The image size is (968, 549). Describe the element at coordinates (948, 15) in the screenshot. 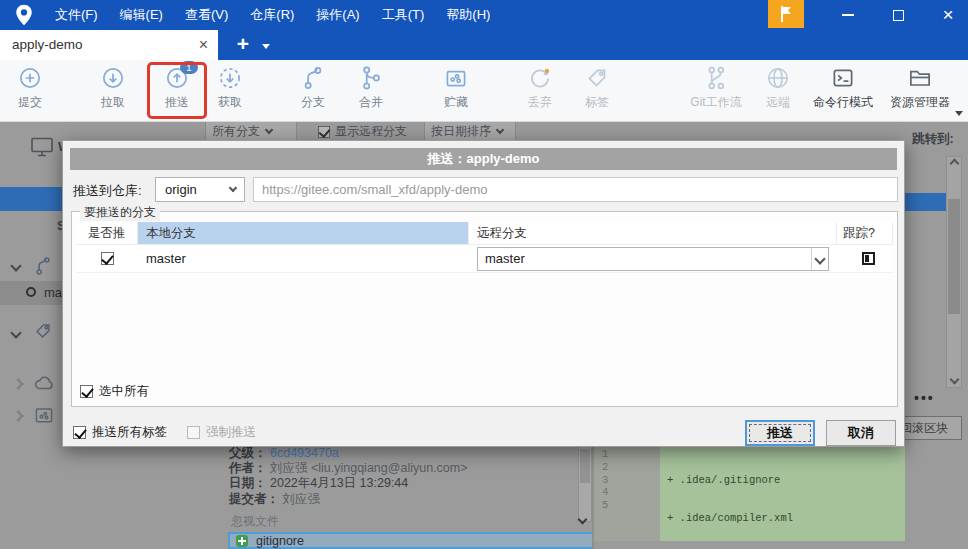

I see `close-icon: ×` at that location.